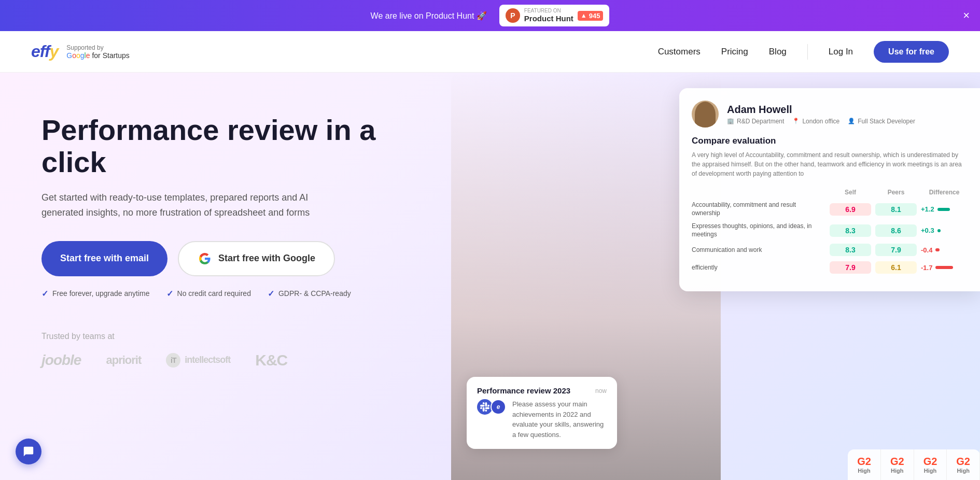  Describe the element at coordinates (912, 52) in the screenshot. I see `use-free-button: Use for free` at that location.